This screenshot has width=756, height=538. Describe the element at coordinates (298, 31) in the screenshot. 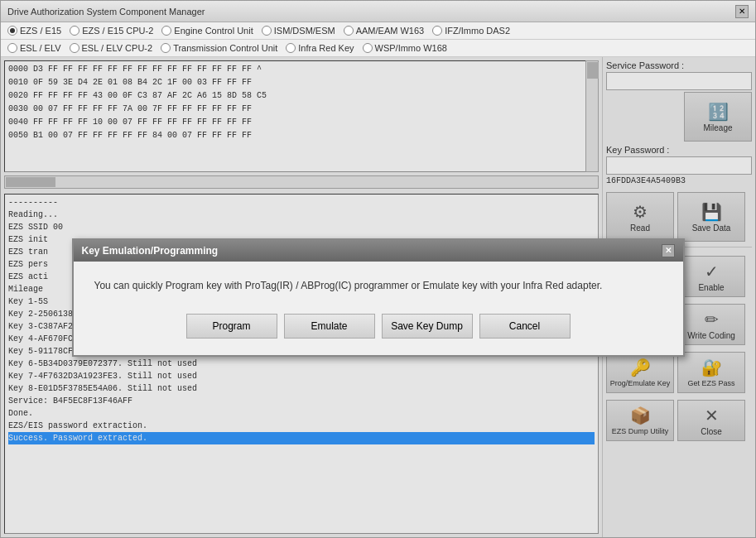

I see `radio-ism_dsm: ISM/DSM/ESM` at that location.